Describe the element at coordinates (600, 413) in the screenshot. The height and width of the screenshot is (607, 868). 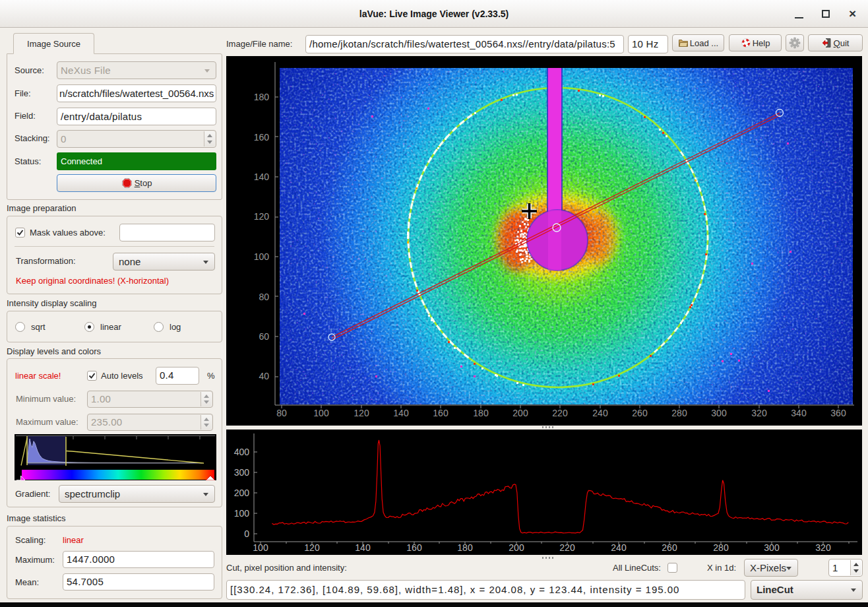
I see `svg-text: 240` at that location.